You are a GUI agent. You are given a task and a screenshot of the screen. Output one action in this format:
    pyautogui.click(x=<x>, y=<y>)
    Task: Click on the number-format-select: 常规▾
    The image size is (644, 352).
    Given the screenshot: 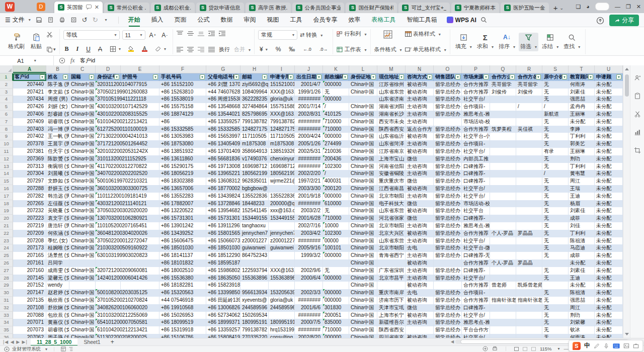 What is the action you would take?
    pyautogui.click(x=278, y=35)
    